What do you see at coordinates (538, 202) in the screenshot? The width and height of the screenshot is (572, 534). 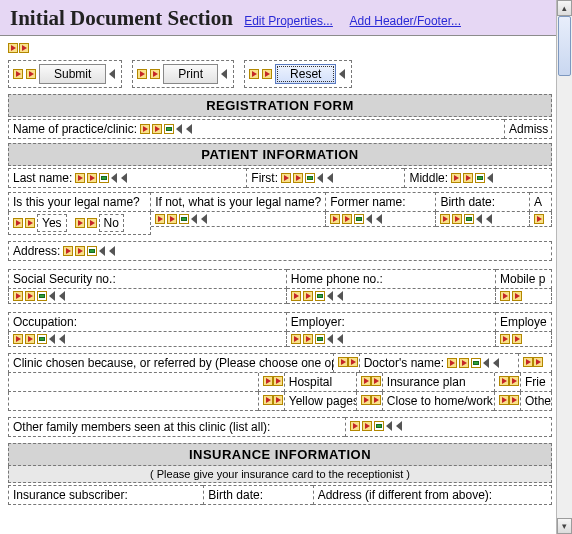 I see `age-label: A` at bounding box center [538, 202].